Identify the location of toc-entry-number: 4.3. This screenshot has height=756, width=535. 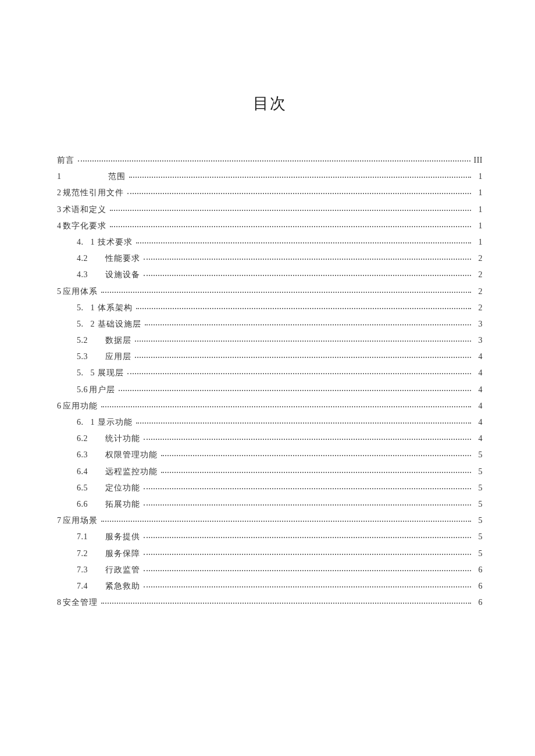
(83, 275).